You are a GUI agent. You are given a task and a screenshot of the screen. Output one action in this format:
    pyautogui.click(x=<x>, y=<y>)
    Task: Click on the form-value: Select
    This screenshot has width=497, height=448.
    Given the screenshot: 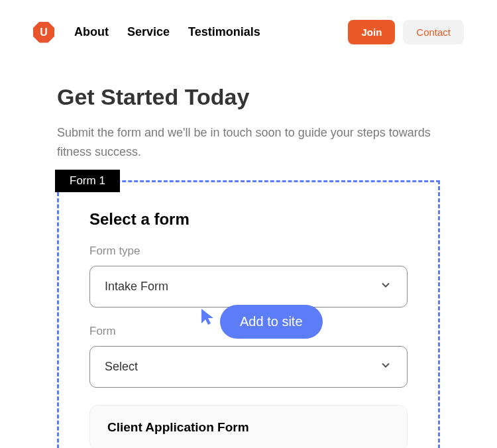 What is the action you would take?
    pyautogui.click(x=121, y=367)
    